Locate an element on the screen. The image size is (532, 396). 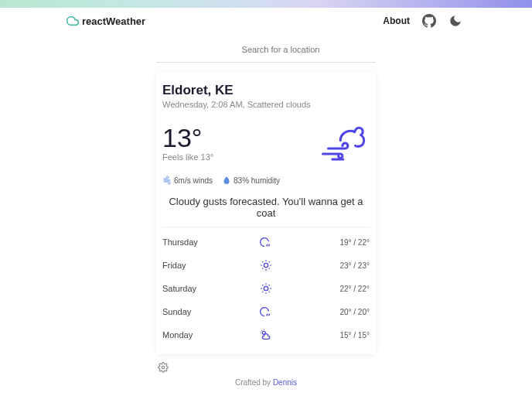
forecast-row: Friday23° / 23° is located at coordinates (266, 265).